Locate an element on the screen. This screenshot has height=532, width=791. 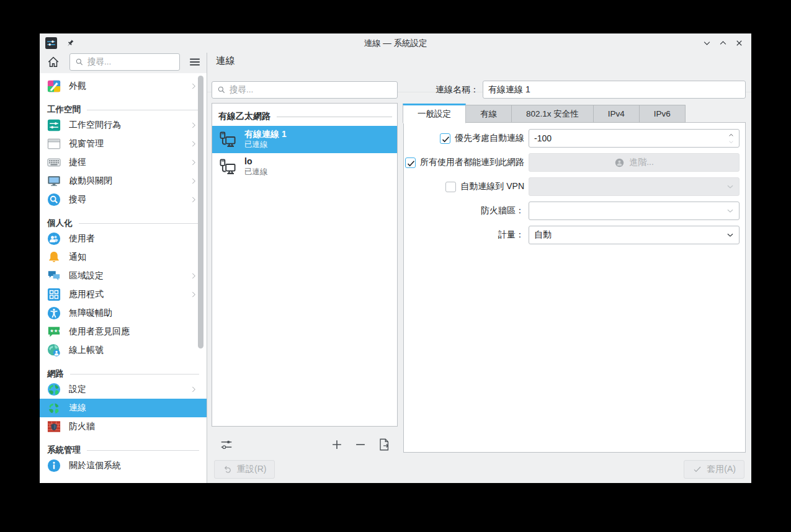
all-users-checkbox is located at coordinates (411, 162).